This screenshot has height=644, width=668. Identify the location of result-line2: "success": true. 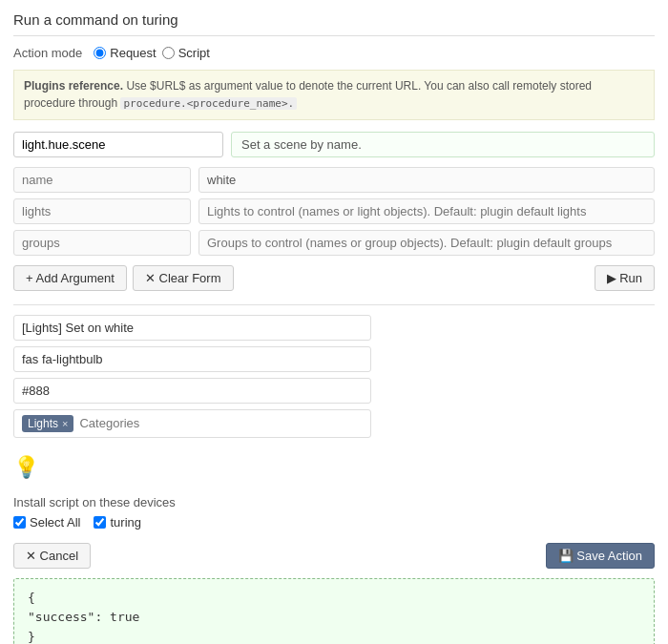
(334, 618).